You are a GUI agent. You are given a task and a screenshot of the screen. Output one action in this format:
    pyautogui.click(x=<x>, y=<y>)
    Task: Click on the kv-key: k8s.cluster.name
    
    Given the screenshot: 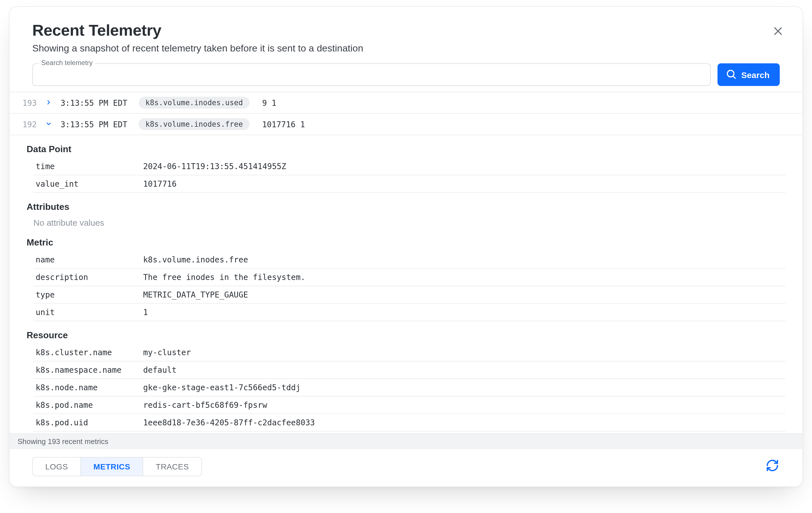 What is the action you would take?
    pyautogui.click(x=87, y=353)
    